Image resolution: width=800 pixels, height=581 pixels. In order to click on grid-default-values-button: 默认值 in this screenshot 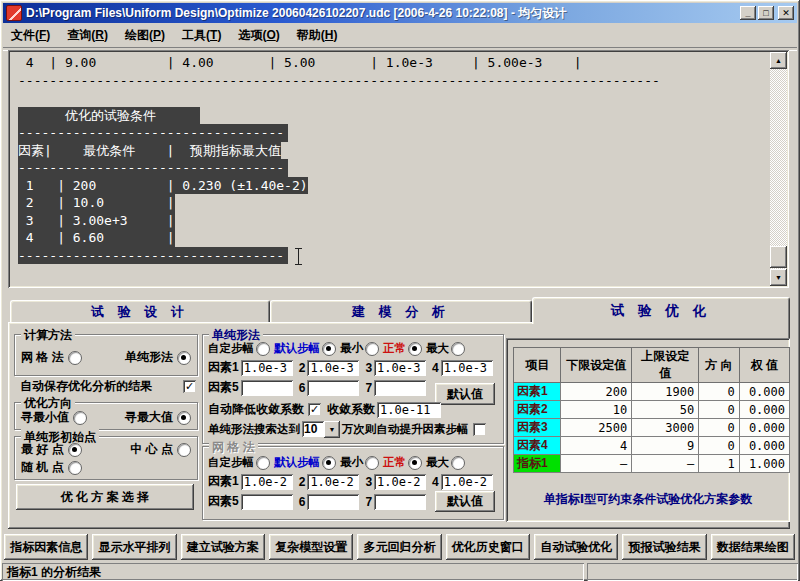, I will do `click(465, 502)`.